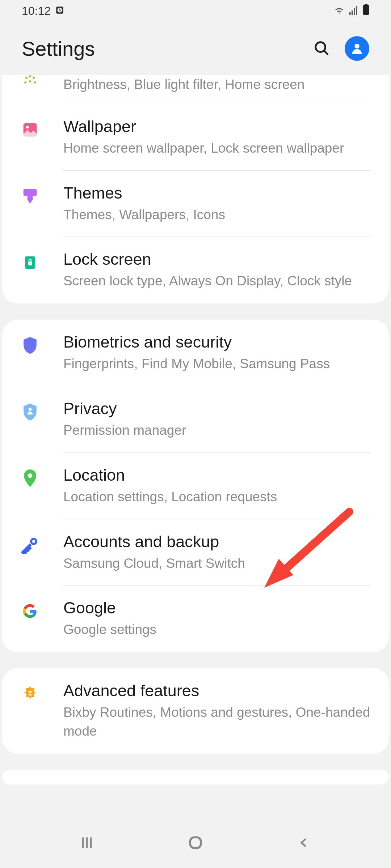  What do you see at coordinates (217, 281) in the screenshot?
I see `item-subtitle: Screen lock type, Always On Display, Clo…` at bounding box center [217, 281].